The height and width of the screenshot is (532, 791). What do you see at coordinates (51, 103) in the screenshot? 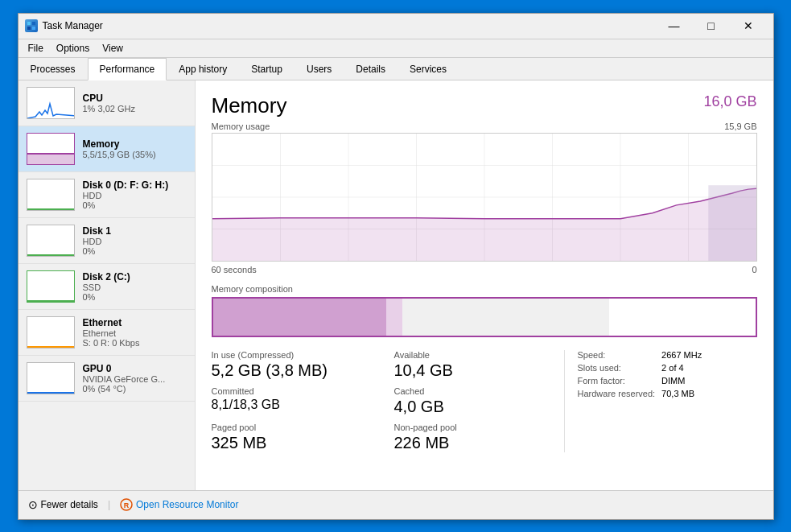
I see `cpu-thumbnail` at bounding box center [51, 103].